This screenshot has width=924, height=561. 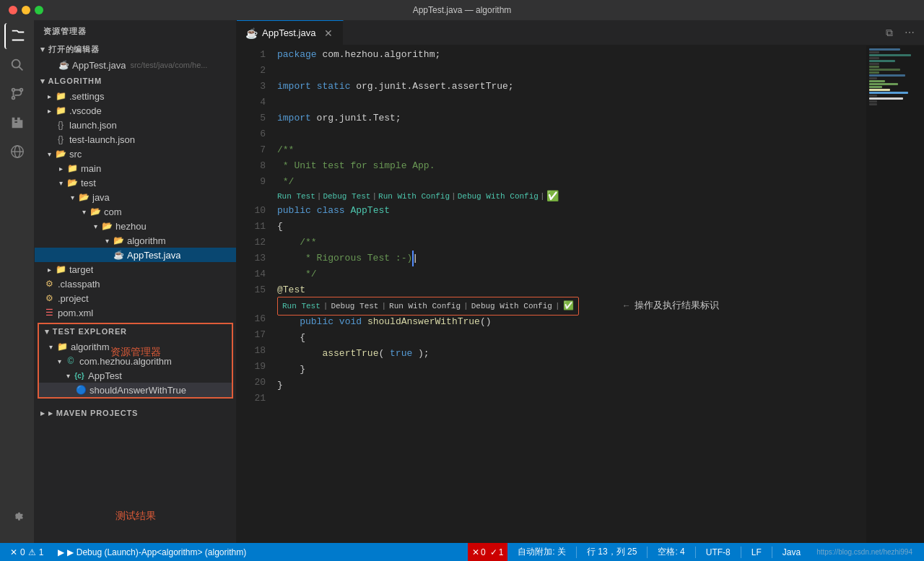 I want to click on settings-icon, so click(x=17, y=516).